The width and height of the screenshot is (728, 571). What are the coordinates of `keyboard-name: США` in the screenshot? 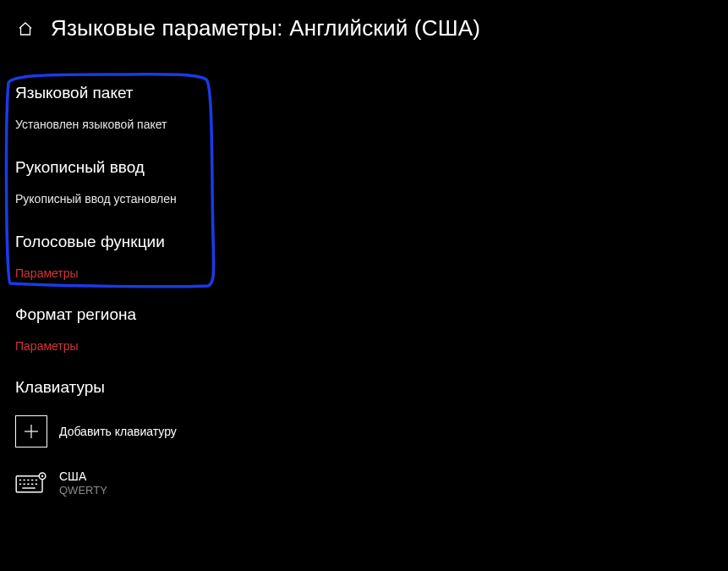 It's located at (83, 477).